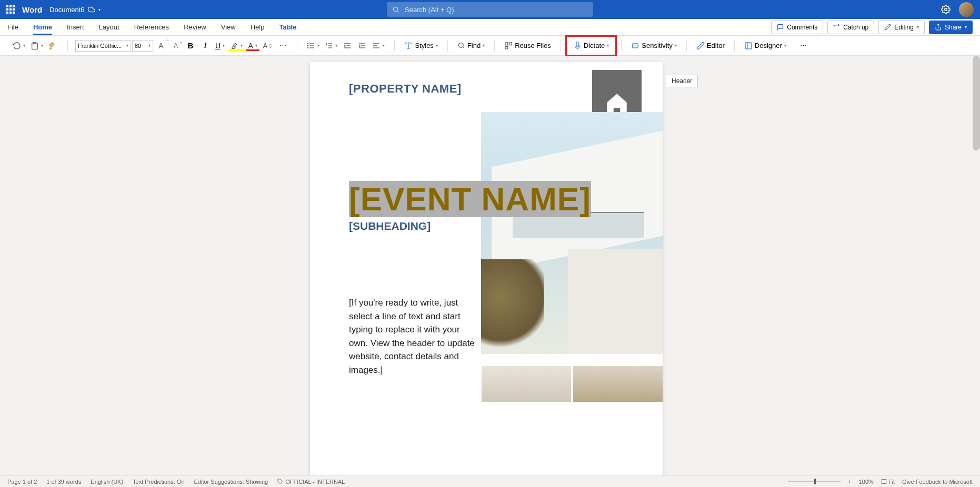 Image resolution: width=980 pixels, height=487 pixels. What do you see at coordinates (311, 482) in the screenshot?
I see `classification-status: OFFICIAL - INTERNAL` at bounding box center [311, 482].